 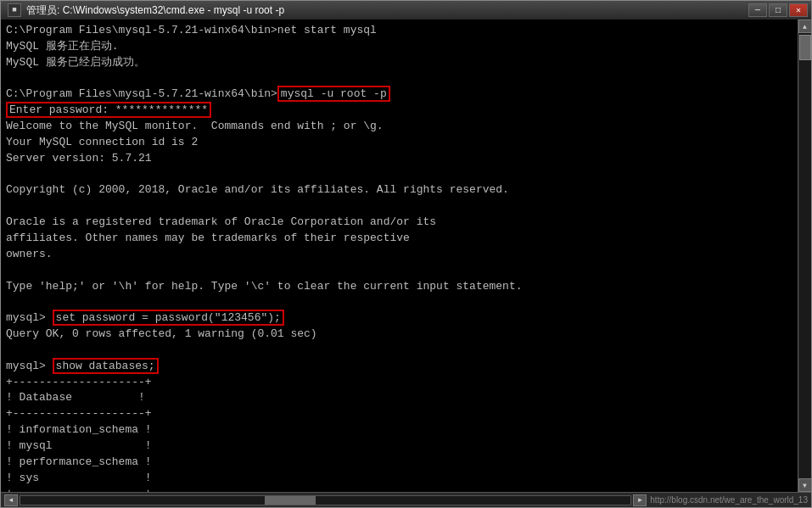 I want to click on terminal-line: owners., so click(x=399, y=254).